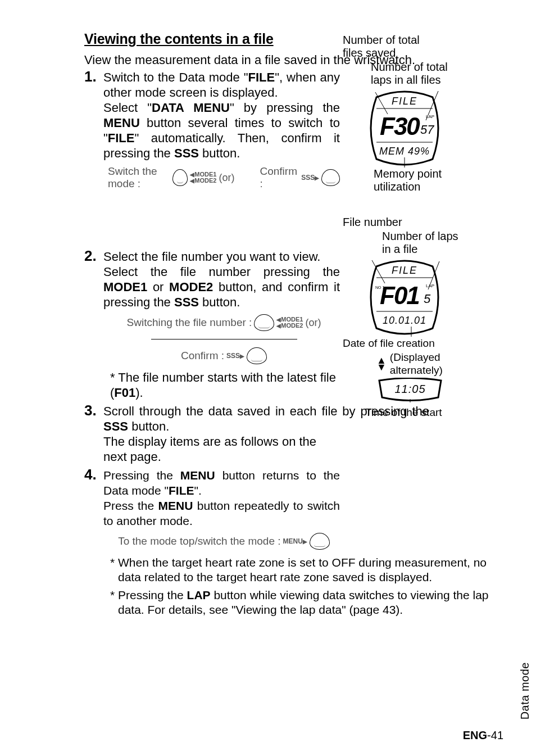  Describe the element at coordinates (171, 178) in the screenshot. I see `switch-mode-hint: Switch the mode : ◀MODE1 ◀MODE2 (or)` at that location.